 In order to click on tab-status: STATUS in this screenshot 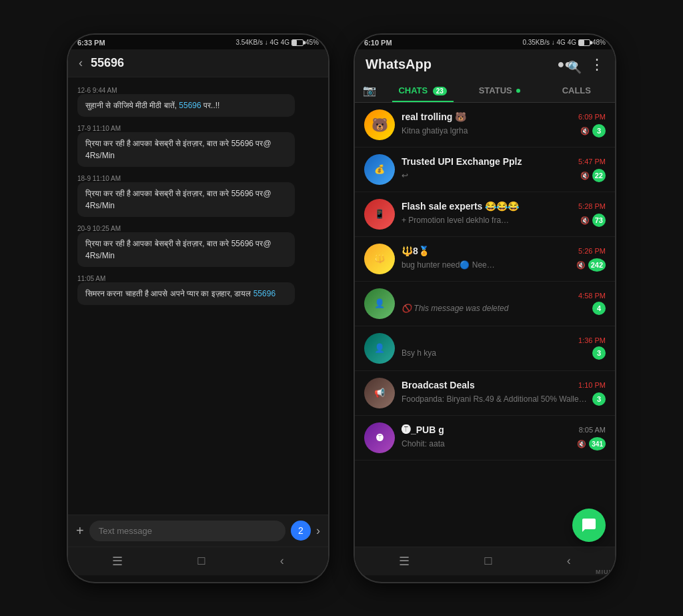, I will do `click(499, 91)`.